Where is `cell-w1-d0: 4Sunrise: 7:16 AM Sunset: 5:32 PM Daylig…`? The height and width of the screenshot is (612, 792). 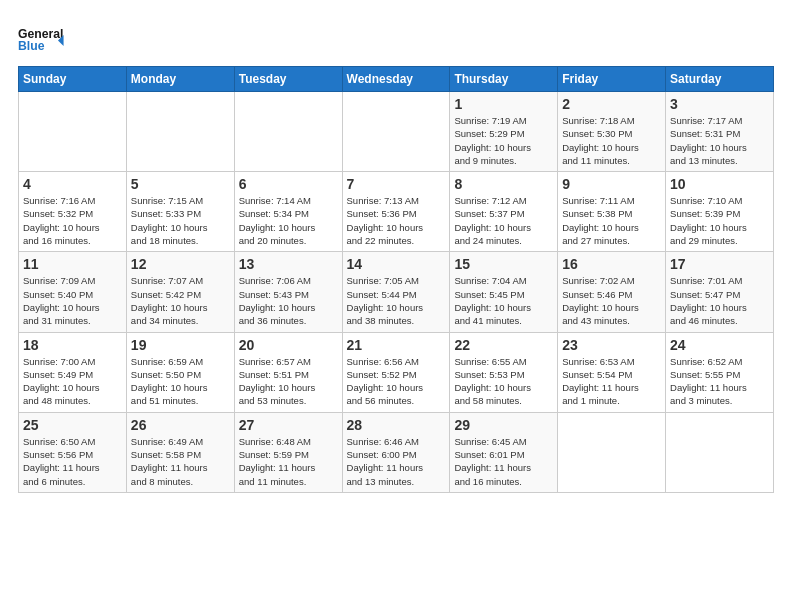 cell-w1-d0: 4Sunrise: 7:16 AM Sunset: 5:32 PM Daylig… is located at coordinates (73, 212).